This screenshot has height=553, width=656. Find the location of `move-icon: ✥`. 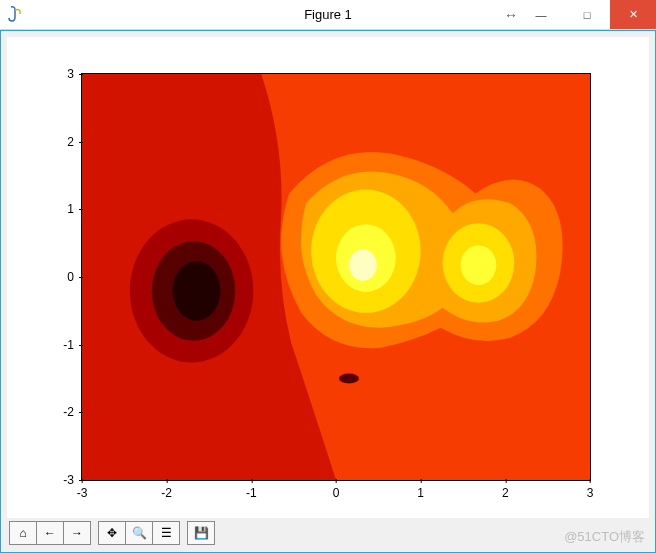

move-icon: ✥ is located at coordinates (112, 533).